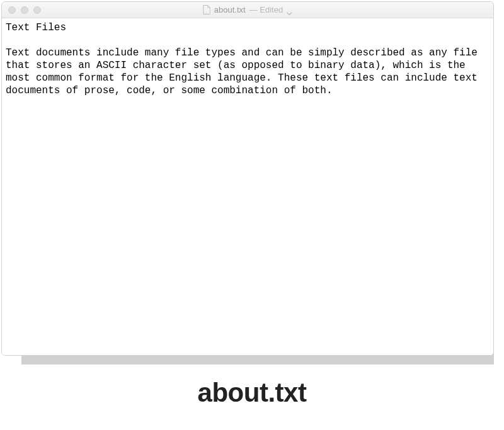 The width and height of the screenshot is (504, 430). I want to click on minimize-button, so click(25, 10).